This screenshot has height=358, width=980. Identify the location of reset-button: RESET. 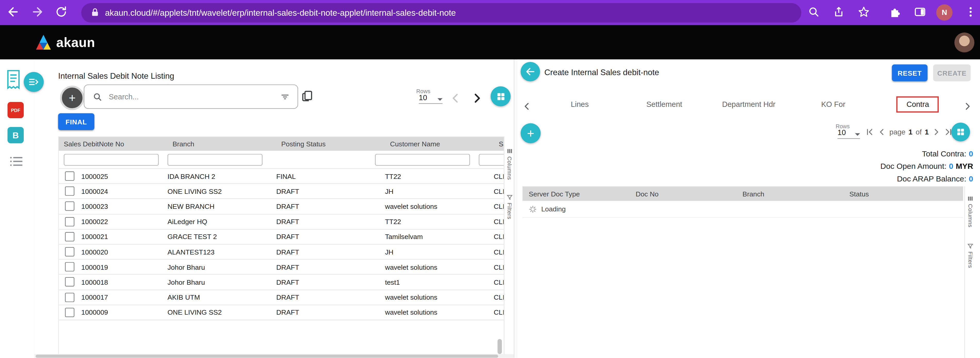
(910, 73).